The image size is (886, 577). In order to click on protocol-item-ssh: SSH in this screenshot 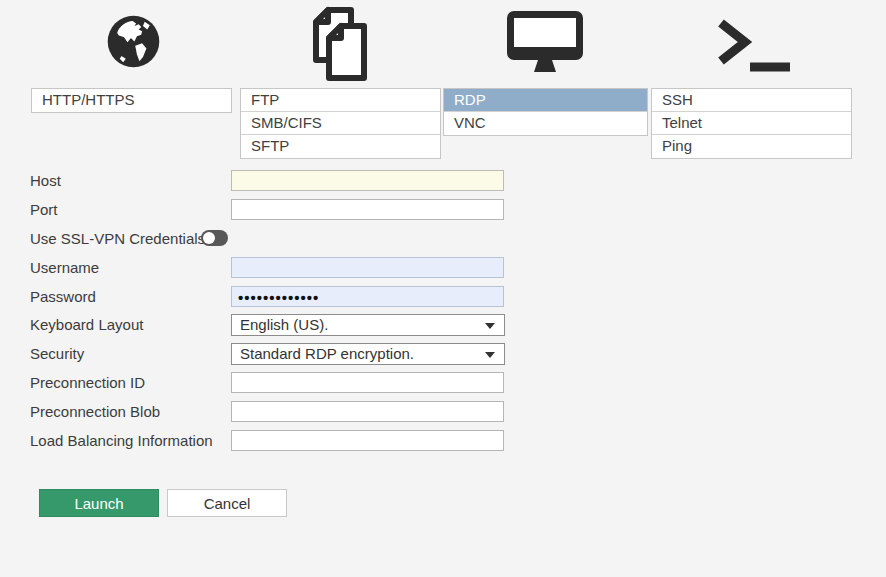, I will do `click(752, 100)`.